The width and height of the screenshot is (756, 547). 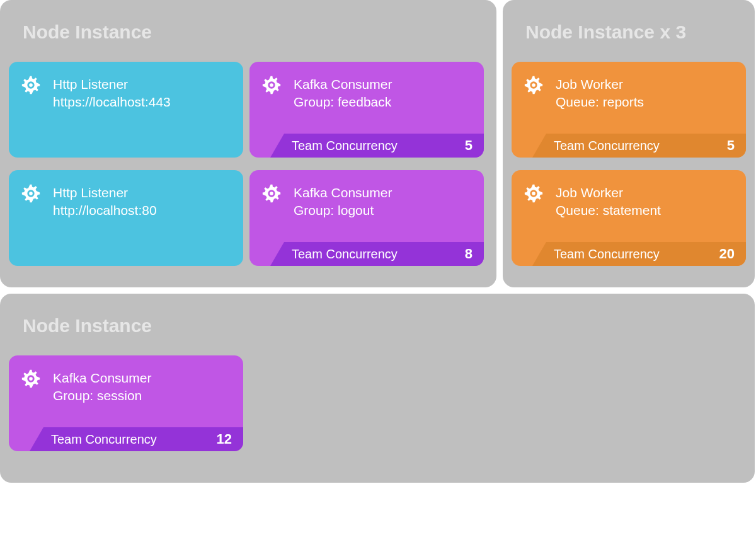 What do you see at coordinates (367, 254) in the screenshot?
I see `concurrency-footer: Team Concurrency 8` at bounding box center [367, 254].